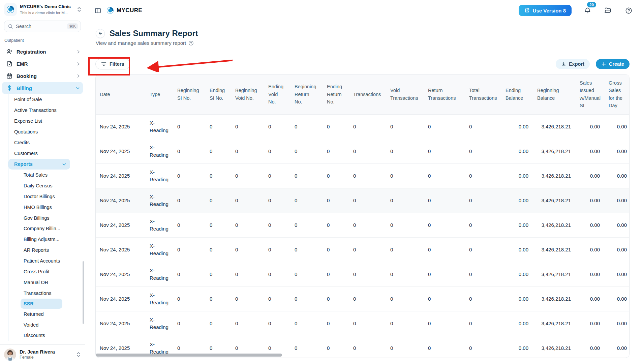 The width and height of the screenshot is (642, 364). Describe the element at coordinates (47, 121) in the screenshot. I see `sidebar-item-expense-list: Expense List` at that location.